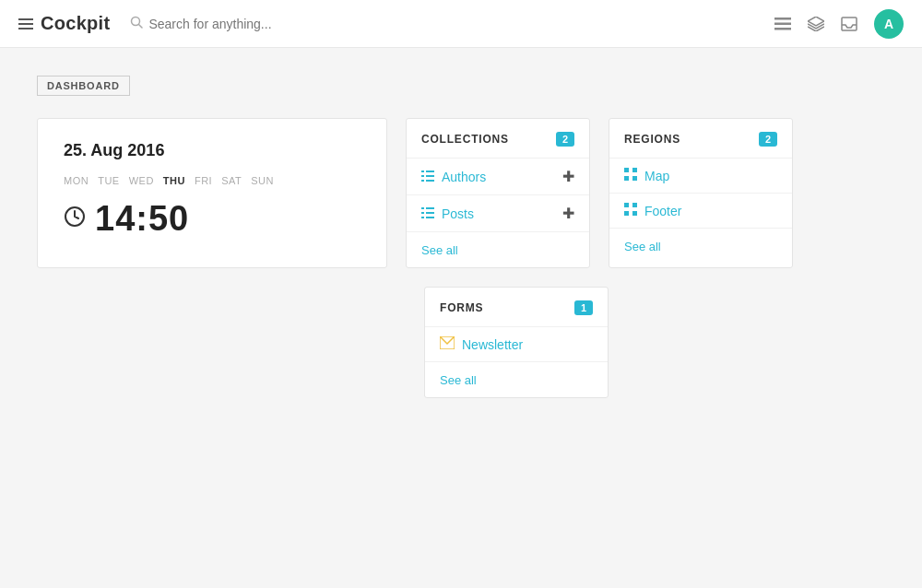  What do you see at coordinates (663, 211) in the screenshot?
I see `footer-label: Footer` at bounding box center [663, 211].